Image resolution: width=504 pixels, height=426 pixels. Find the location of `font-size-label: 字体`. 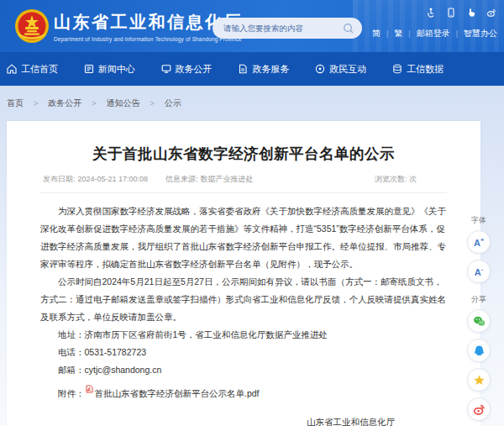

font-size-label: 字体 is located at coordinates (479, 220).